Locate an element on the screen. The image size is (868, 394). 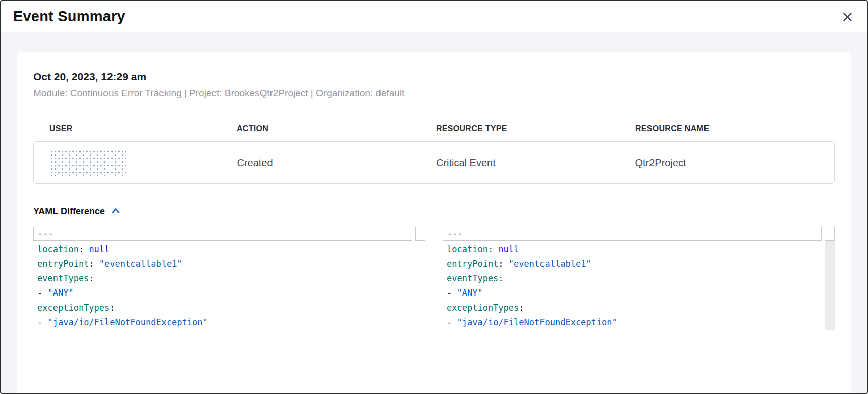
redacted-user-avatar is located at coordinates (88, 163).